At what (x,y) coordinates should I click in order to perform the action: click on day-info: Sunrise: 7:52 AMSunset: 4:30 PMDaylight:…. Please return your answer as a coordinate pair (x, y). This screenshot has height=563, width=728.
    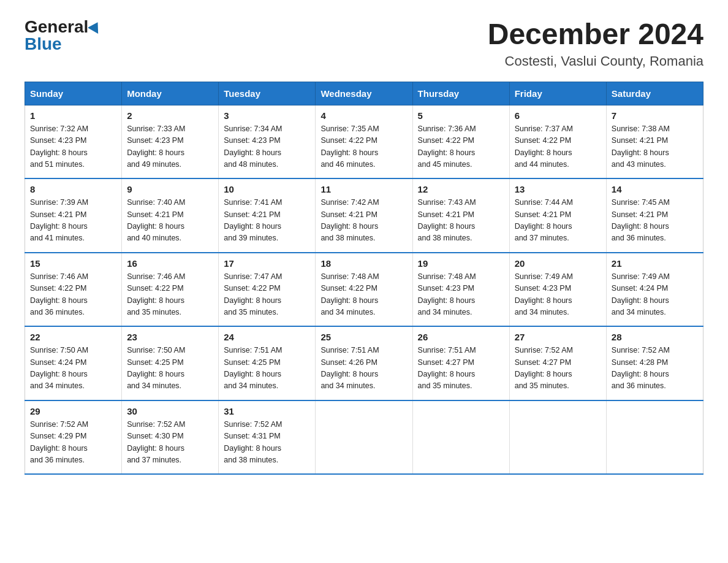
    Looking at the image, I should click on (170, 443).